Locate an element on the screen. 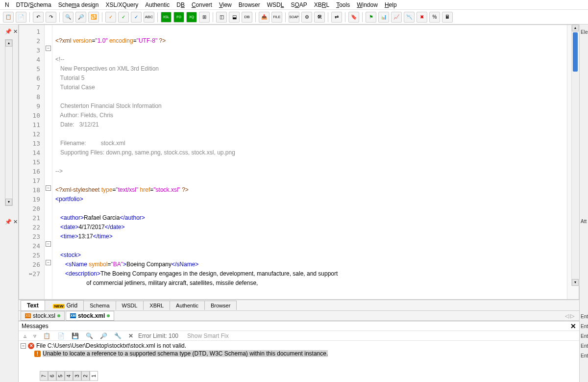  msg-tab-7: 7 is located at coordinates (44, 376).